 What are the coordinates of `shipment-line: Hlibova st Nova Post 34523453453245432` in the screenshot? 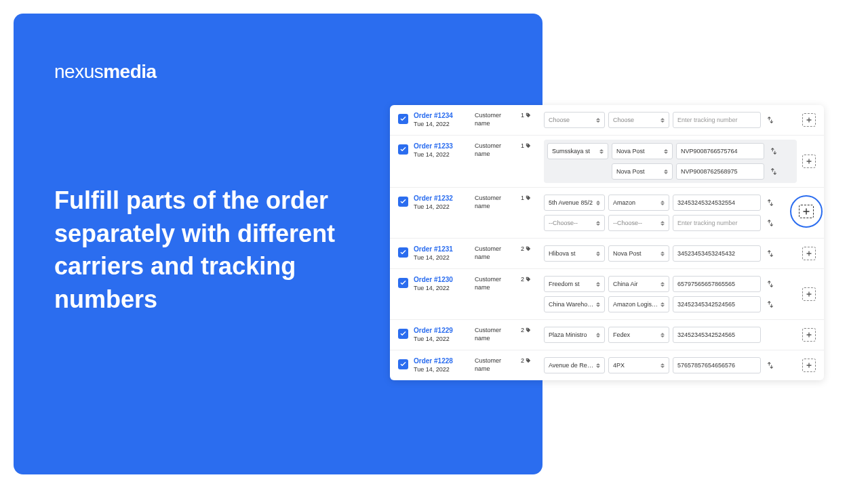 It's located at (670, 253).